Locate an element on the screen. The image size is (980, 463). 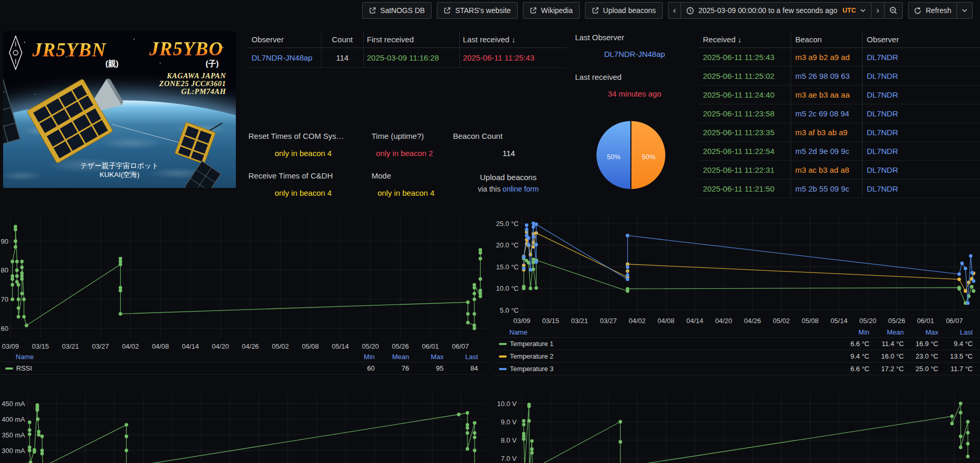
svg-text: 350 mA is located at coordinates (14, 435).